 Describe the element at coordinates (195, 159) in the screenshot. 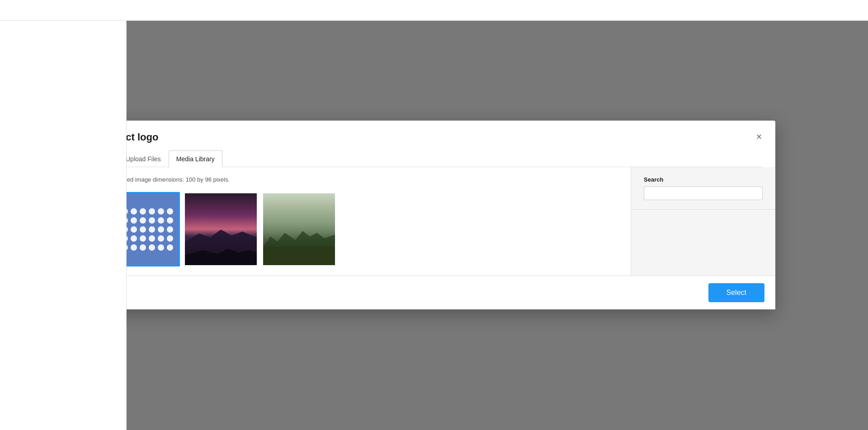

I see `tab-media-library: Media Library` at that location.